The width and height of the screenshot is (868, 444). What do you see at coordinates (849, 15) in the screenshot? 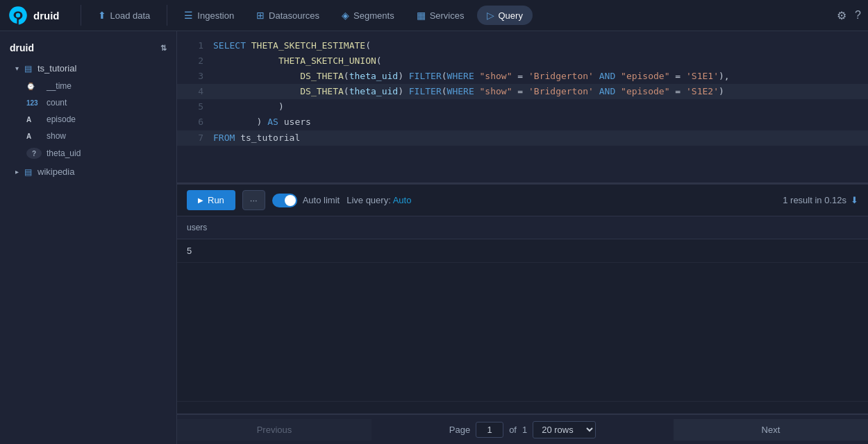
I see `nav-tools: ⚙ ?` at bounding box center [849, 15].